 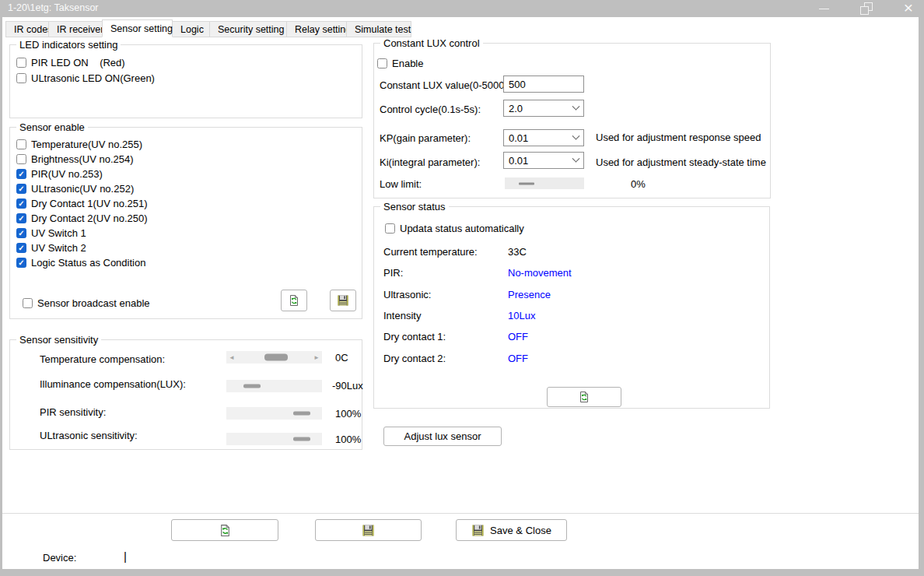 What do you see at coordinates (274, 386) in the screenshot?
I see `illuminance-compensation-slider` at bounding box center [274, 386].